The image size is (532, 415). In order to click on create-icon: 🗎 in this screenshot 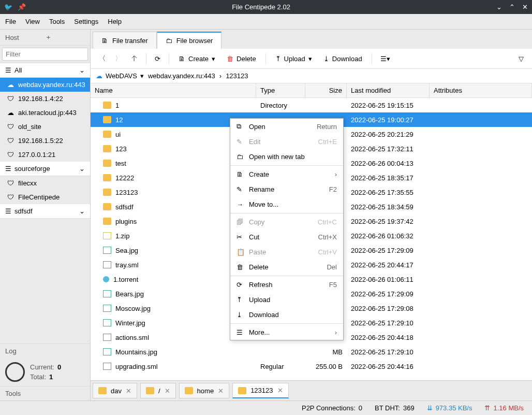, I will do `click(240, 174)`.